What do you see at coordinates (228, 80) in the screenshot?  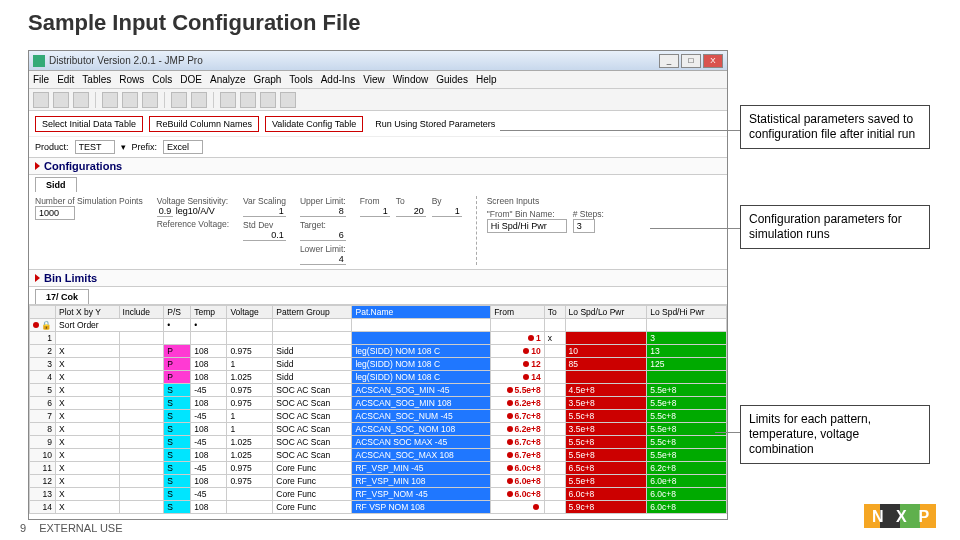 I see `menu-analyze: Analyze` at bounding box center [228, 80].